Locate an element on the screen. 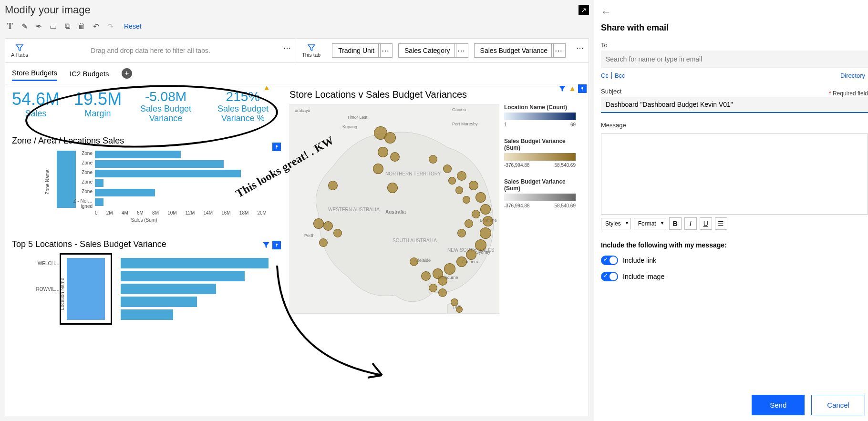 This screenshot has width=868, height=421. filter-hint: Drag and drop data here to filter all ta… is located at coordinates (151, 51).